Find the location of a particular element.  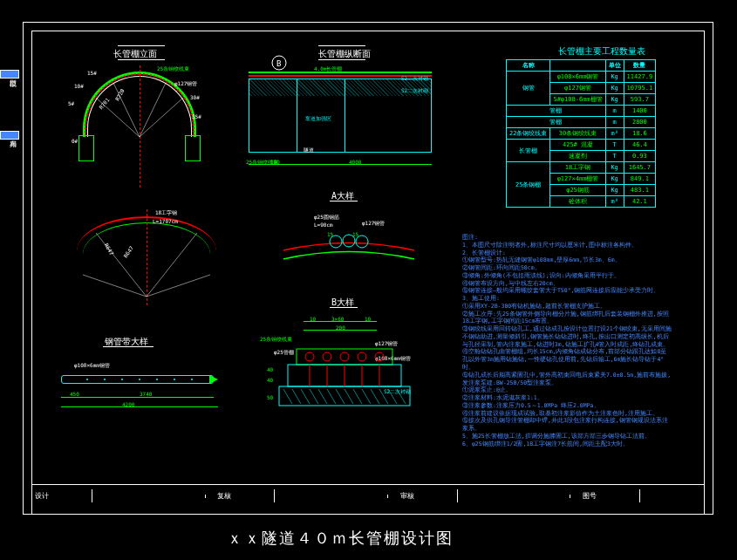

vdiv2 is located at coordinates (345, 115).